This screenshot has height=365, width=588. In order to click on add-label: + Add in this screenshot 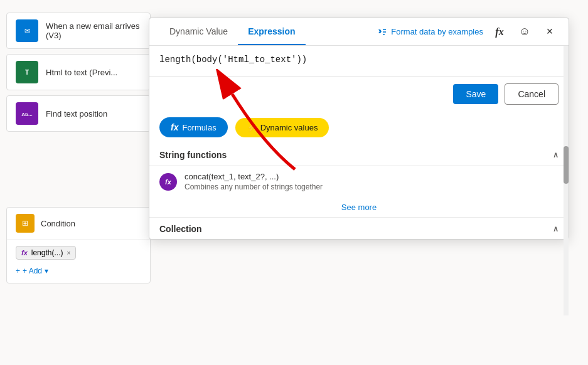, I will do `click(33, 271)`.